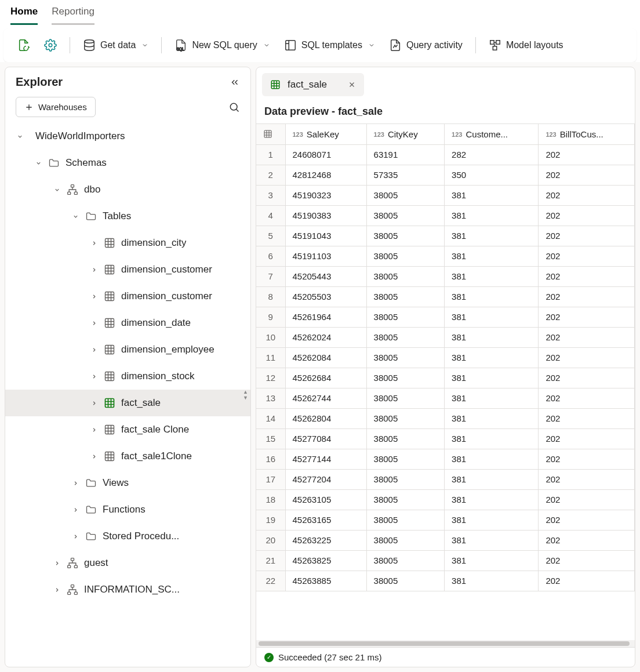 This screenshot has height=672, width=640. Describe the element at coordinates (128, 430) in the screenshot. I see `tree-table-7: fact_sale Clone` at that location.